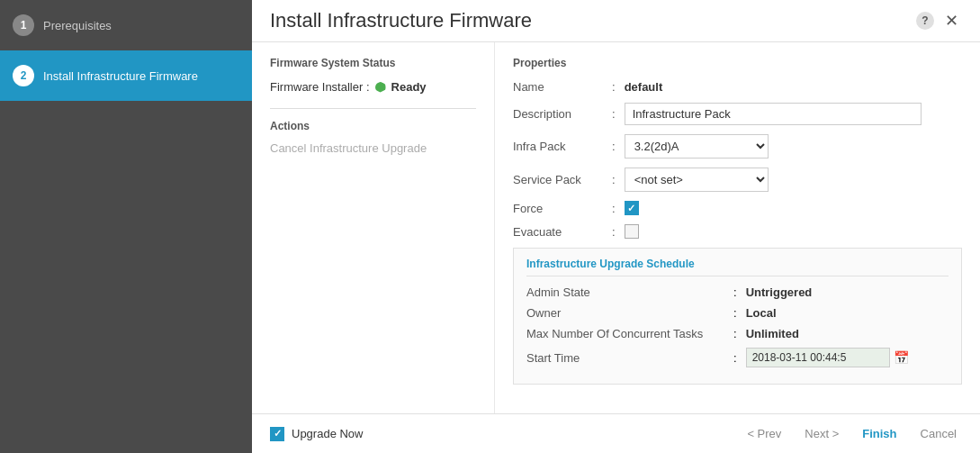  Describe the element at coordinates (738, 113) in the screenshot. I see `description-row: Description :` at that location.